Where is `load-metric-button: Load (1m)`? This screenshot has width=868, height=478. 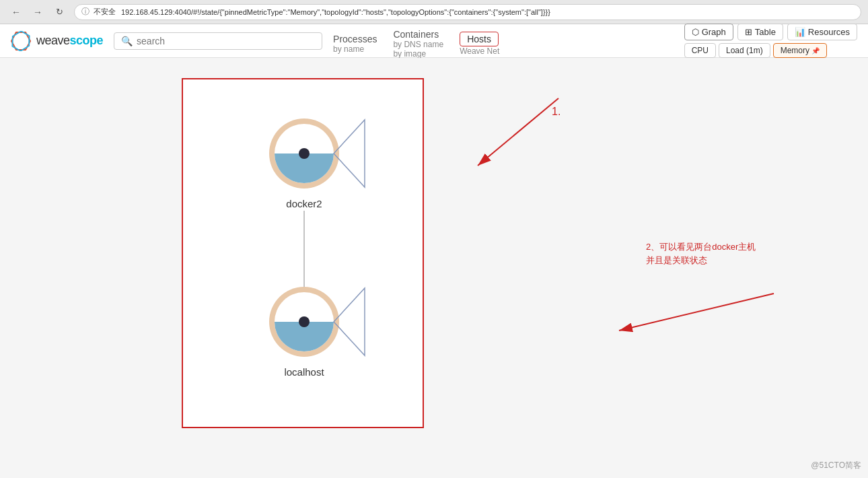
load-metric-button: Load (1m) is located at coordinates (744, 50).